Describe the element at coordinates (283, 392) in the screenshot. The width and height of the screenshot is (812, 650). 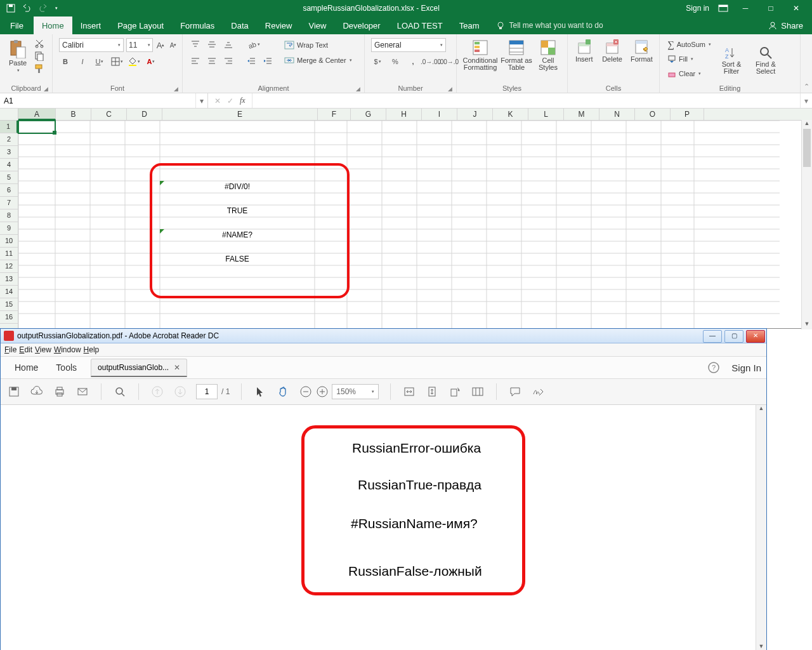
I see `hand-tool-icon` at that location.